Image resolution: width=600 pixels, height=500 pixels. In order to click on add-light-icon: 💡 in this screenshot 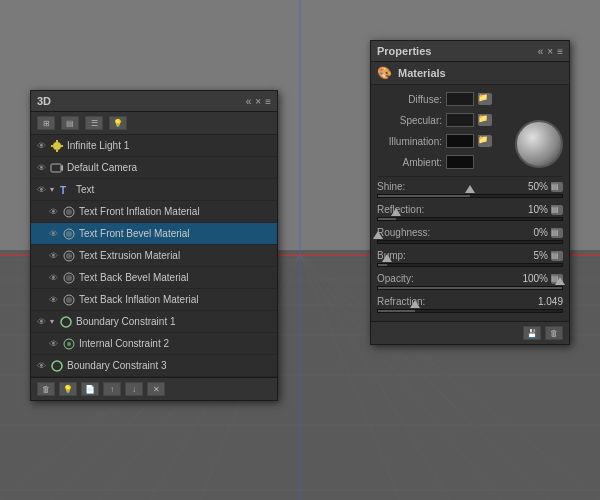, I will do `click(68, 389)`.